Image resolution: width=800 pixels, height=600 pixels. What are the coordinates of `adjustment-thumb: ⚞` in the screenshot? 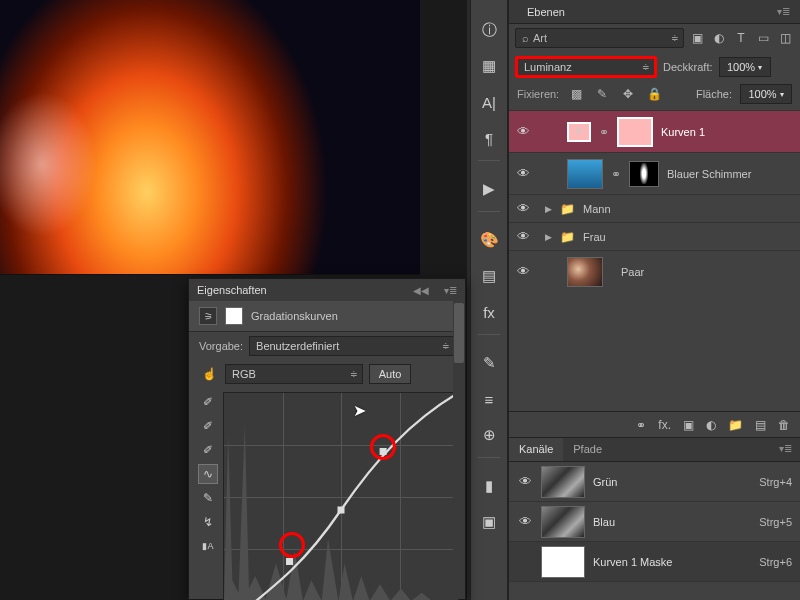 It's located at (579, 132).